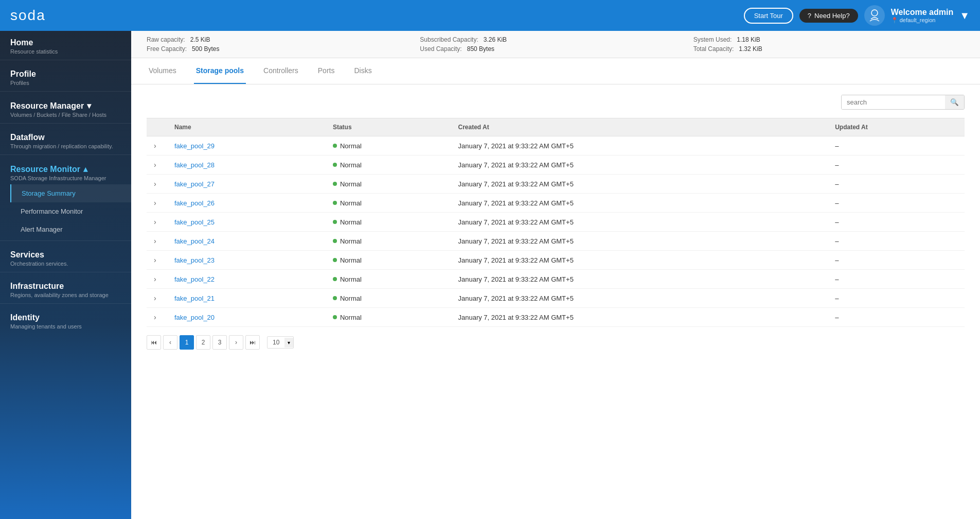  What do you see at coordinates (194, 146) in the screenshot?
I see `pool-link: fake_pool_29` at bounding box center [194, 146].